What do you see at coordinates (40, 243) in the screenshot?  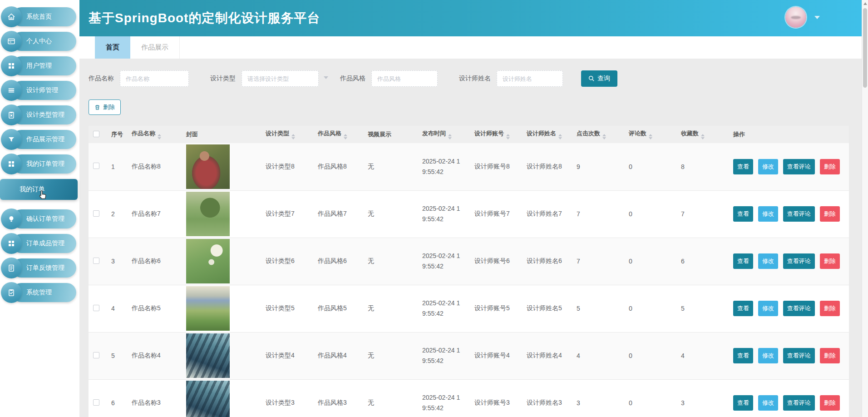 I see `sidebar-item-order-product-management: 订单成品管理` at bounding box center [40, 243].